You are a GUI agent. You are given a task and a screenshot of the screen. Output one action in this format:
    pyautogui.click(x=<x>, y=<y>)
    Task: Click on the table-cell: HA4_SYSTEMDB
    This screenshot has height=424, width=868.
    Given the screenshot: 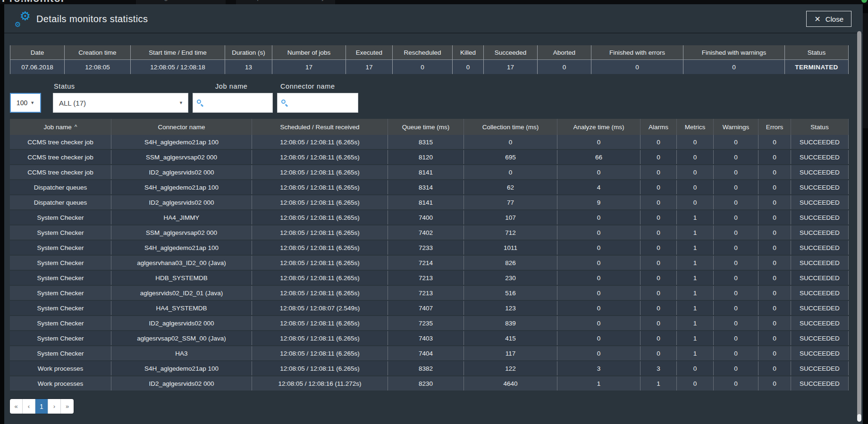 What is the action you would take?
    pyautogui.click(x=182, y=308)
    